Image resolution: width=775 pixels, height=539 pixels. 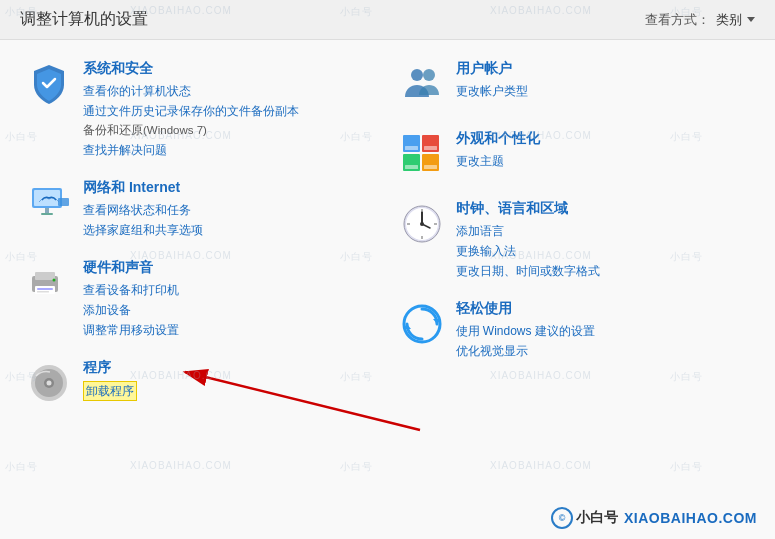 What do you see at coordinates (498, 161) in the screenshot?
I see `appearance-link1: 更改主题` at bounding box center [498, 161].